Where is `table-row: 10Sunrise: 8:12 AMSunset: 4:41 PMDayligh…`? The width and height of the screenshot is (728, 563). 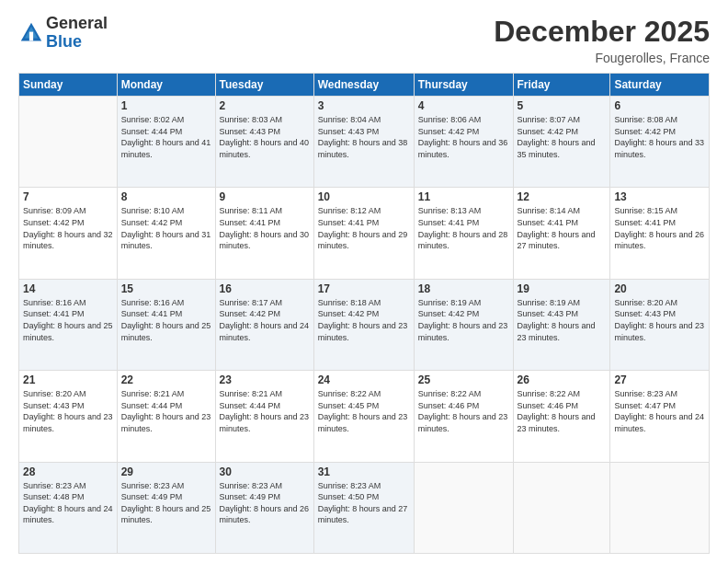
table-row: 10Sunrise: 8:12 AMSunset: 4:41 PMDayligh… is located at coordinates (364, 234).